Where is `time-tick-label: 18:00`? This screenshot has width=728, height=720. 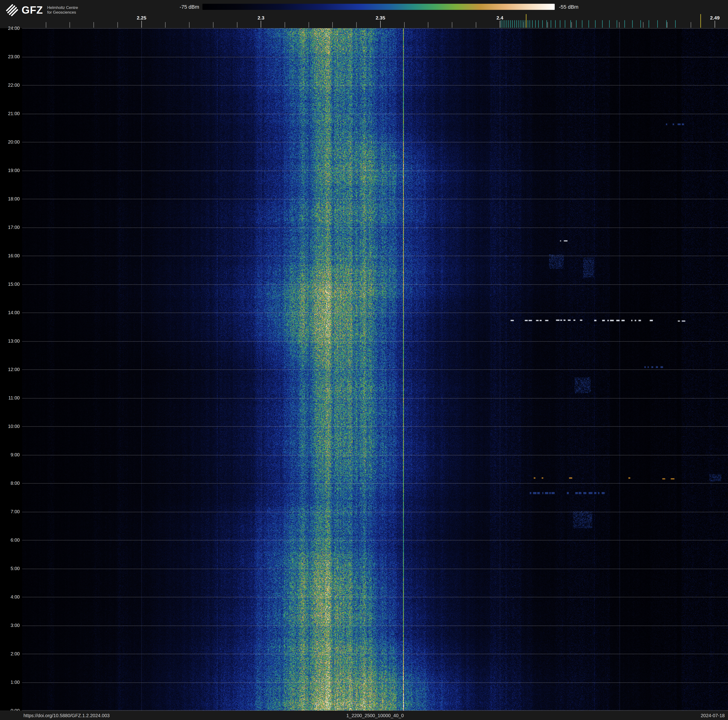 time-tick-label: 18:00 is located at coordinates (14, 199).